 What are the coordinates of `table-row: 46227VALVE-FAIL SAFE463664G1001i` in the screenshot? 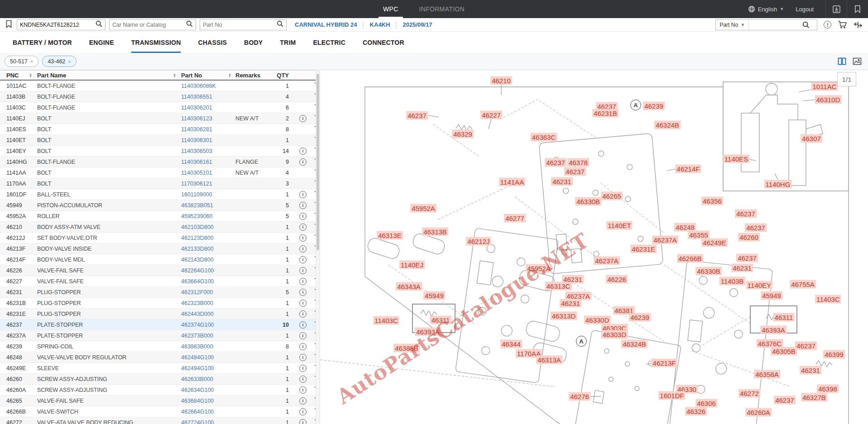 It's located at (158, 281).